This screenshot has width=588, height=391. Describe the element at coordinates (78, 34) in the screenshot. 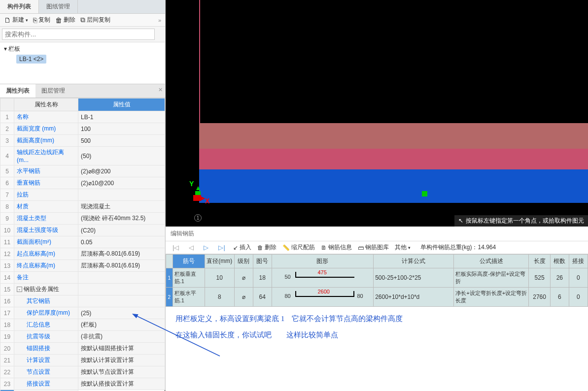

I see `search-input` at that location.